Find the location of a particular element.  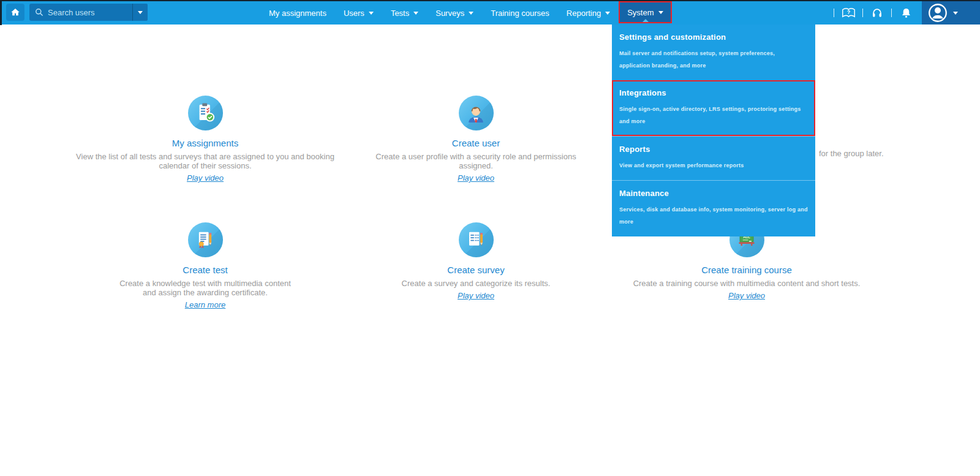

nav-users: Users is located at coordinates (359, 13).